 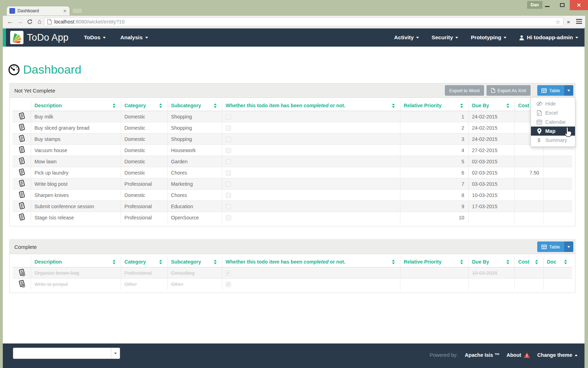 I want to click on cell-description: Write to penpal, so click(x=76, y=284).